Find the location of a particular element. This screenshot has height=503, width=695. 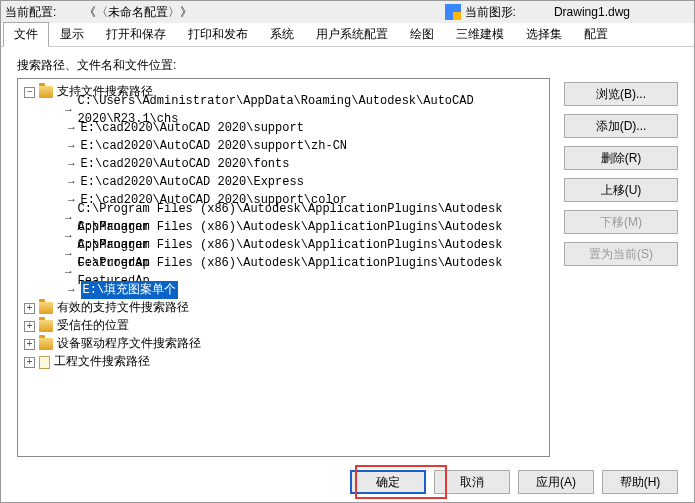

apply-button: 应用(A) is located at coordinates (556, 482).